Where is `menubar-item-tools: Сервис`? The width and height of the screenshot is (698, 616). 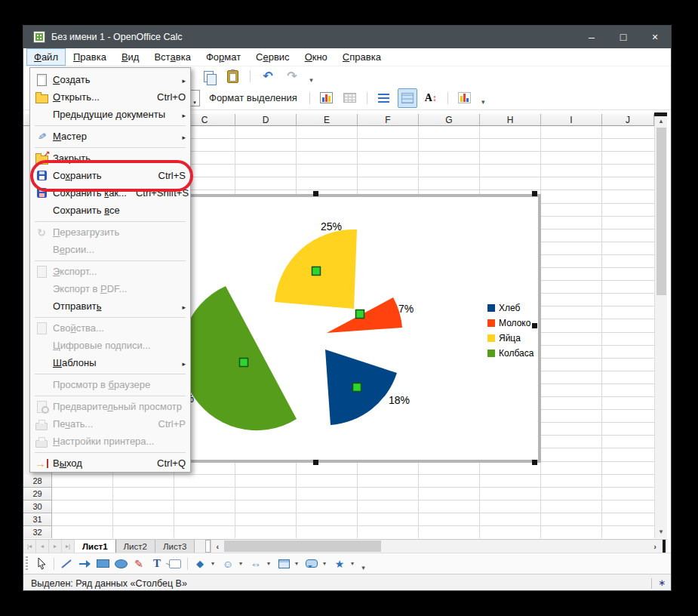 menubar-item-tools: Сервис is located at coordinates (273, 57).